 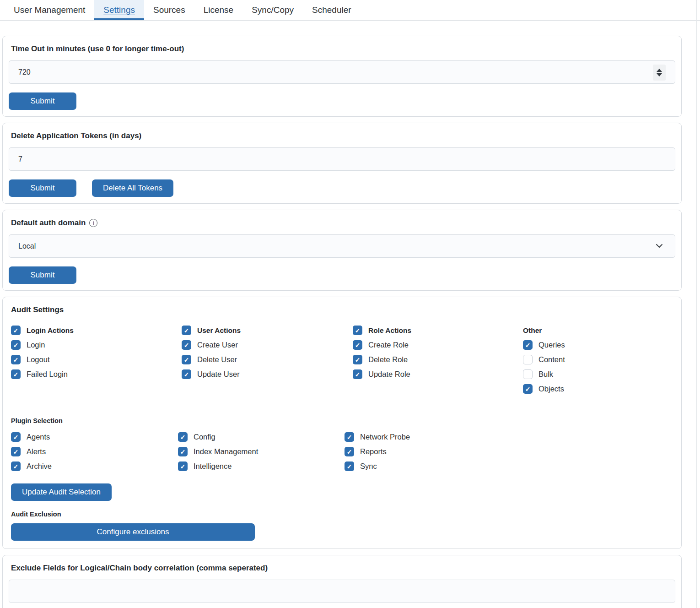 I want to click on intelligence-checkbox, so click(x=183, y=466).